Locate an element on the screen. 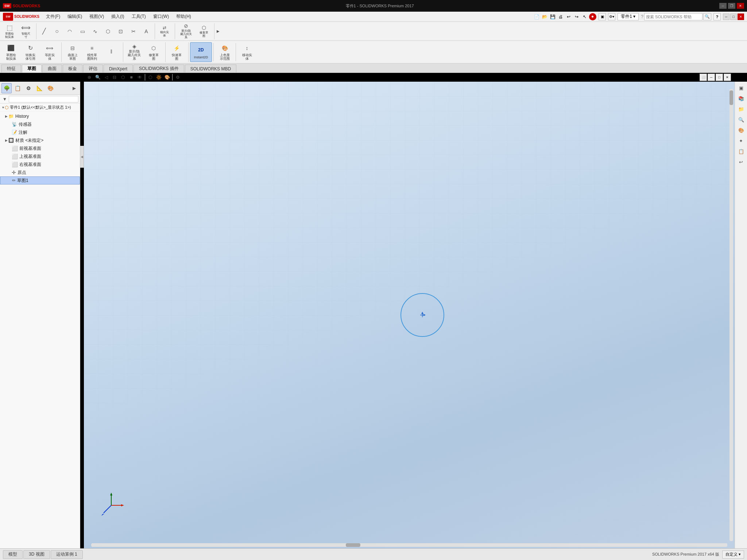 This screenshot has width=747, height=560. tree-item-material: ▶ 🔲 材质 <未指定> is located at coordinates (40, 140).